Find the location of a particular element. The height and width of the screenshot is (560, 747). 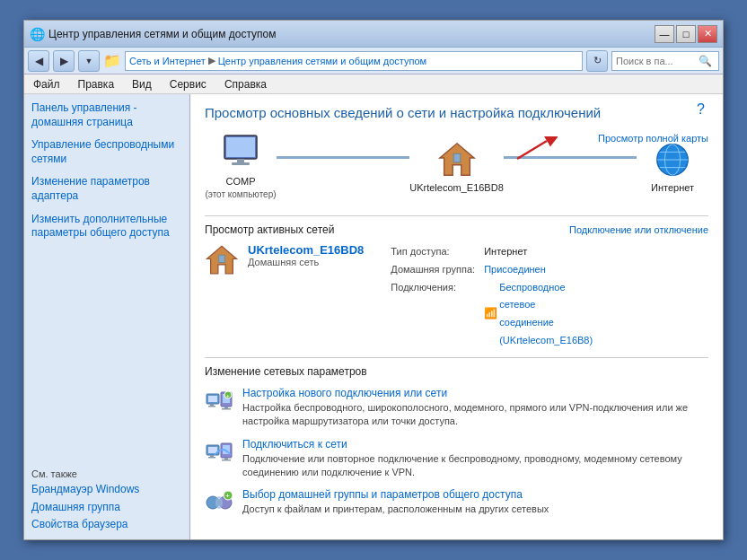

home-group-value: Присоединен is located at coordinates (539, 270).